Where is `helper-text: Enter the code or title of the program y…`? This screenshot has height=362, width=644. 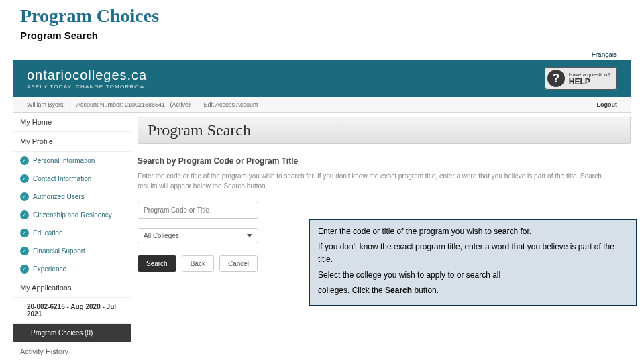
helper-text: Enter the code or title of the program y… is located at coordinates (372, 181).